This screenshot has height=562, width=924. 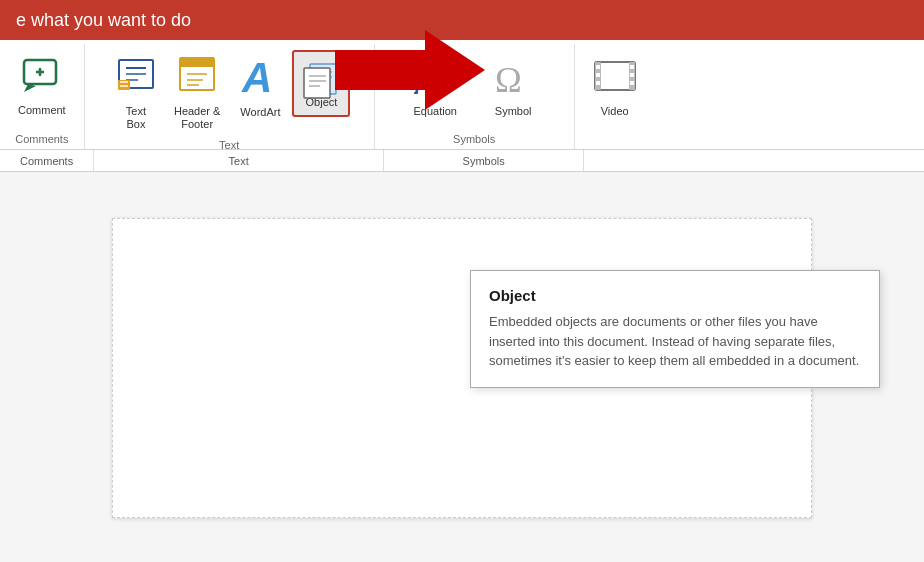 I want to click on tooltip-title: Object, so click(x=675, y=296).